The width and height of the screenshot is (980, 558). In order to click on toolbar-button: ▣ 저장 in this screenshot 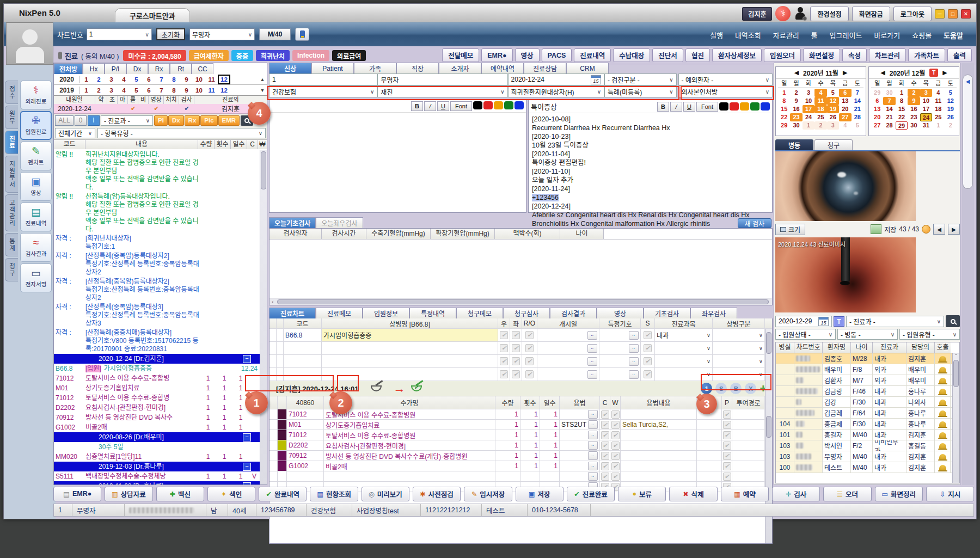, I will do `click(540, 494)`.